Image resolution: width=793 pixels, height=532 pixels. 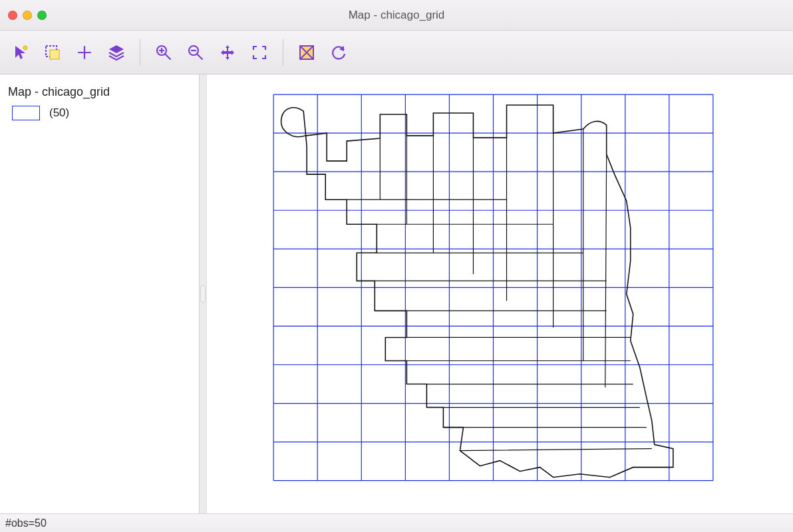 I want to click on legend-item: (50), so click(x=100, y=113).